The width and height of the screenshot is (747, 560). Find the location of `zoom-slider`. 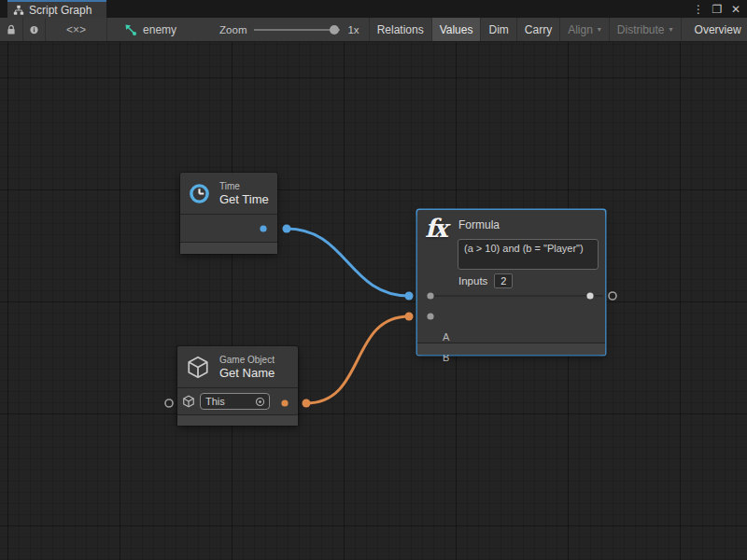

zoom-slider is located at coordinates (297, 30).